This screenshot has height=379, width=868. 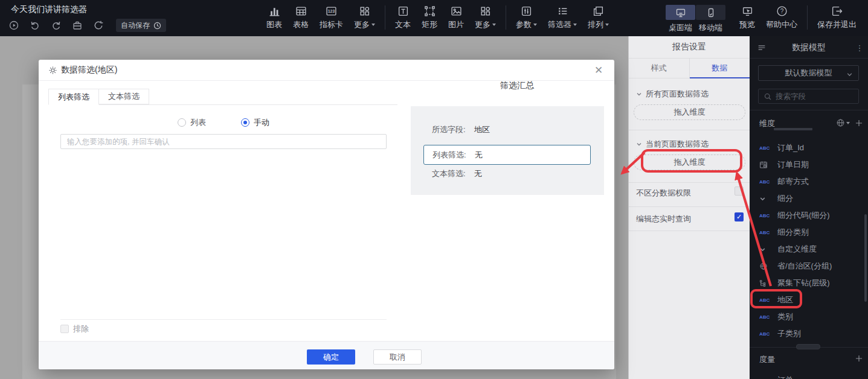 What do you see at coordinates (808, 97) in the screenshot?
I see `field-search-box` at bounding box center [808, 97].